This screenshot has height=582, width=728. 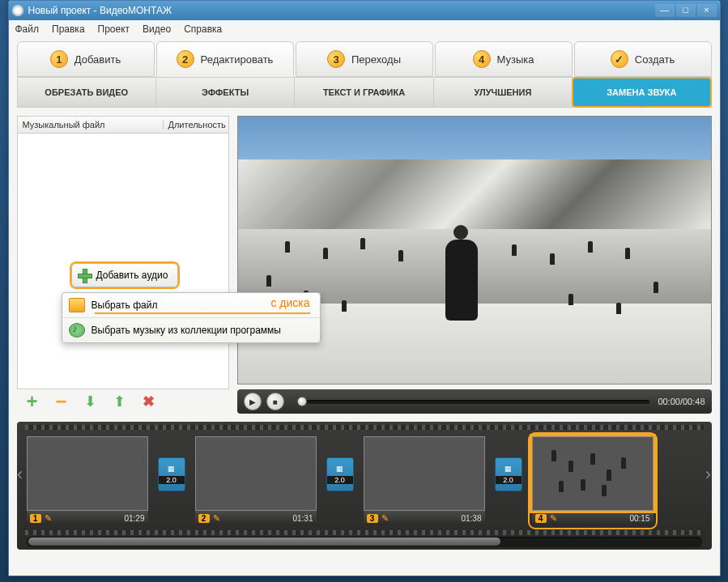 I want to click on titlebar: Новый проект - ВидеоМОНТАЖ — □ ×, so click(x=364, y=11).